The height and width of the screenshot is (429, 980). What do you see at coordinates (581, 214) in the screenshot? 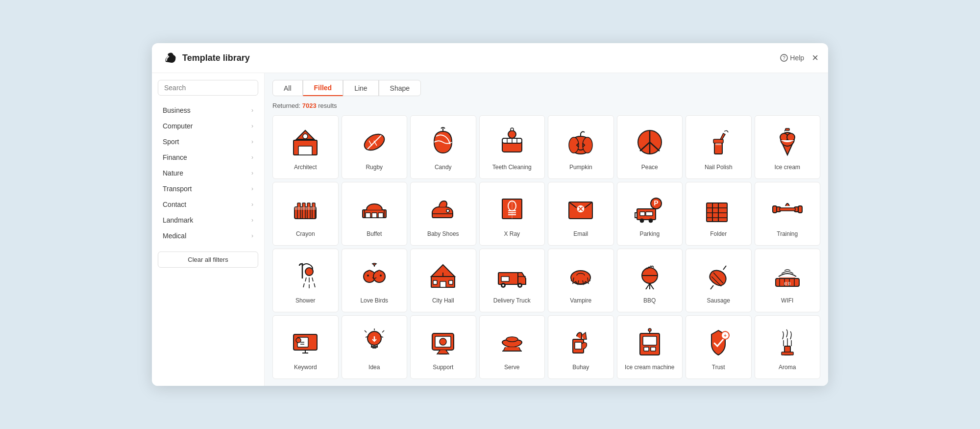
I see `icon-card-email: Email` at bounding box center [581, 214].